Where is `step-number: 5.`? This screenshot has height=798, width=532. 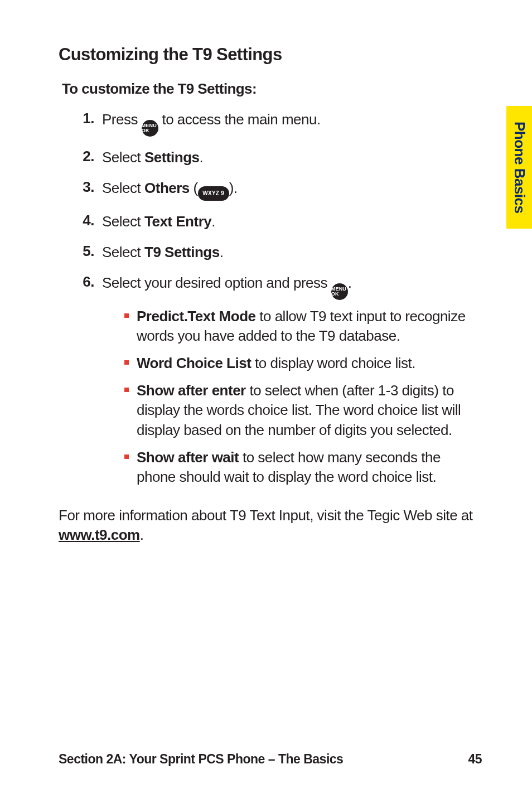 step-number: 5. is located at coordinates (88, 252).